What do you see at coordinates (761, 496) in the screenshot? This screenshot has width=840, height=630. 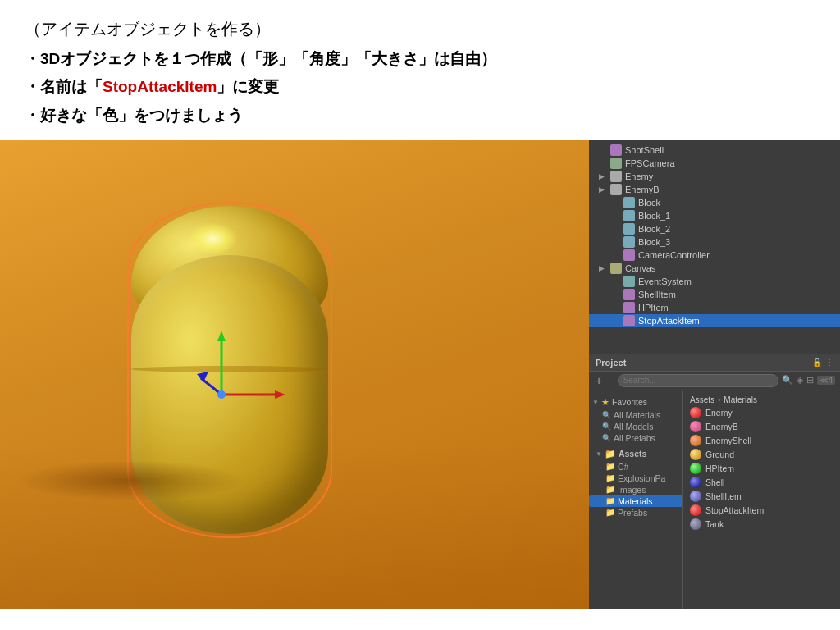 I see `material-item-shellitem: ShellItem` at bounding box center [761, 496].